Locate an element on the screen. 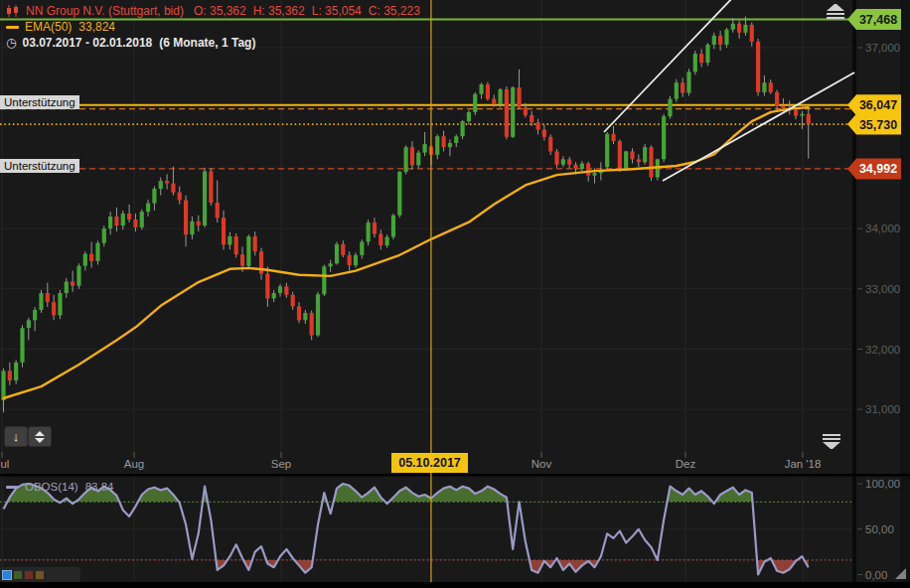 The height and width of the screenshot is (588, 910). expand-collapse-button is located at coordinates (40, 437).